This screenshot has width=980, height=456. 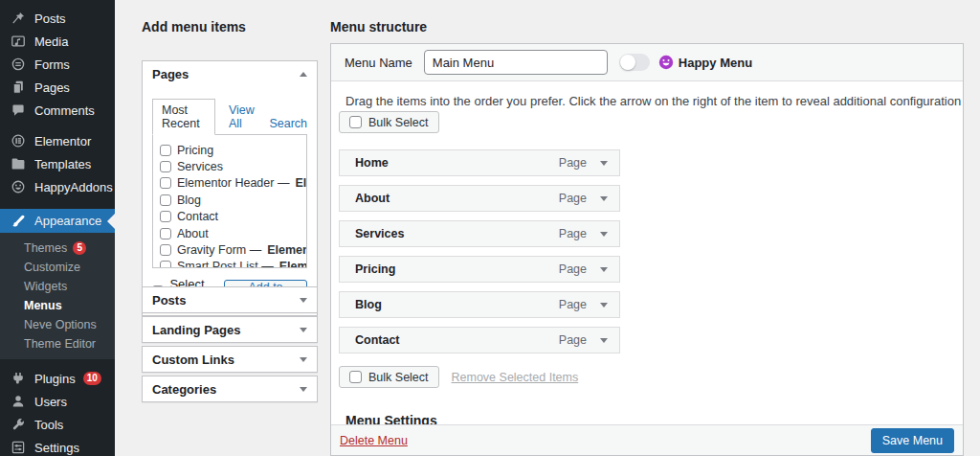 I want to click on page-checkbox-label: Pricing, so click(x=195, y=150).